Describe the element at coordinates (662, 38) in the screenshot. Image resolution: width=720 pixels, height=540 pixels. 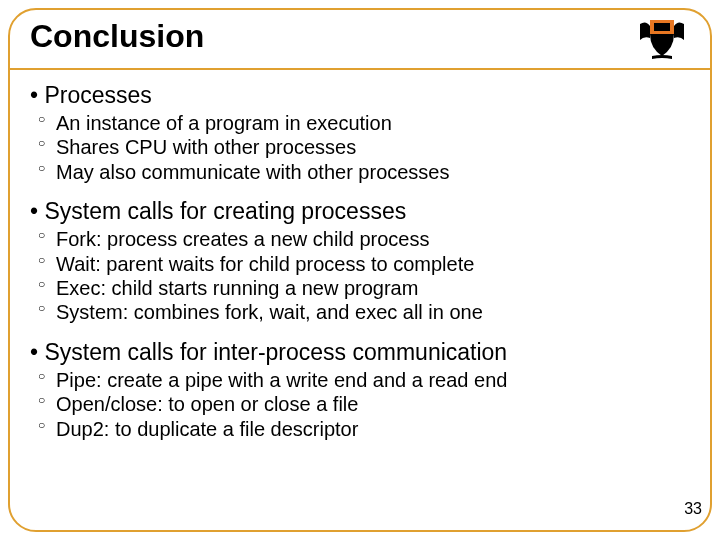
I see `princeton-shield-logo` at that location.